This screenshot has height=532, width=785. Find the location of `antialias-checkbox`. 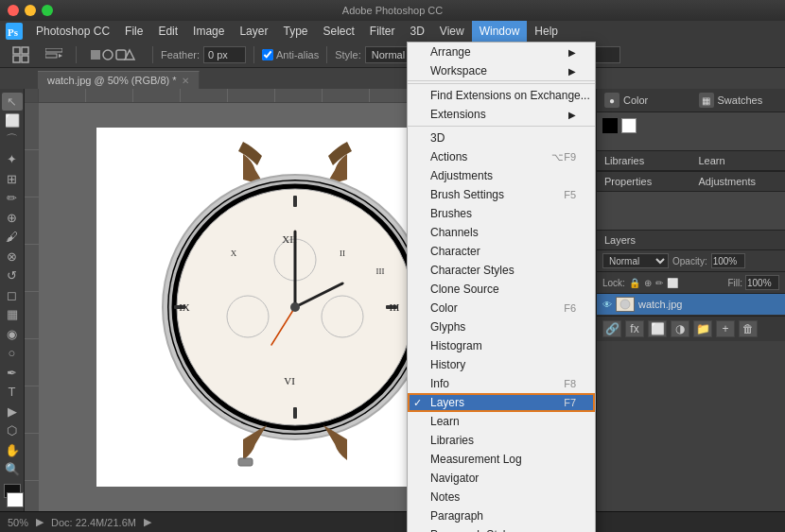

antialias-checkbox is located at coordinates (268, 55).